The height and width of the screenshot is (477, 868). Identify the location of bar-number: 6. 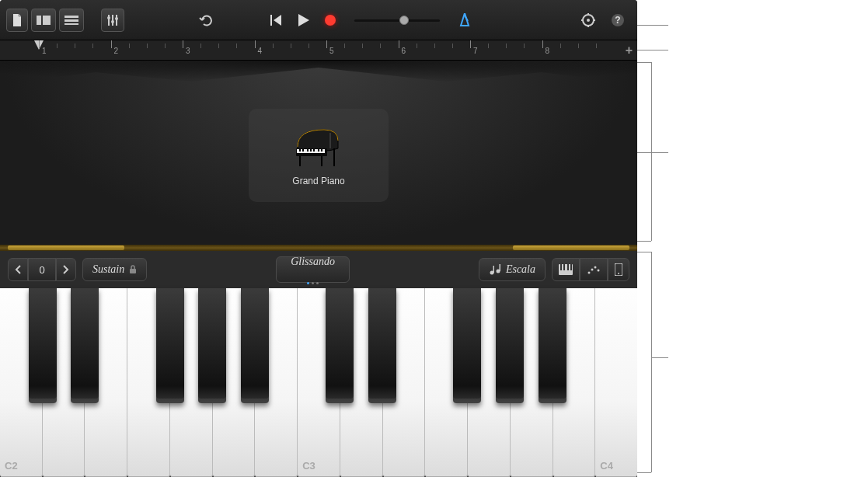
(404, 51).